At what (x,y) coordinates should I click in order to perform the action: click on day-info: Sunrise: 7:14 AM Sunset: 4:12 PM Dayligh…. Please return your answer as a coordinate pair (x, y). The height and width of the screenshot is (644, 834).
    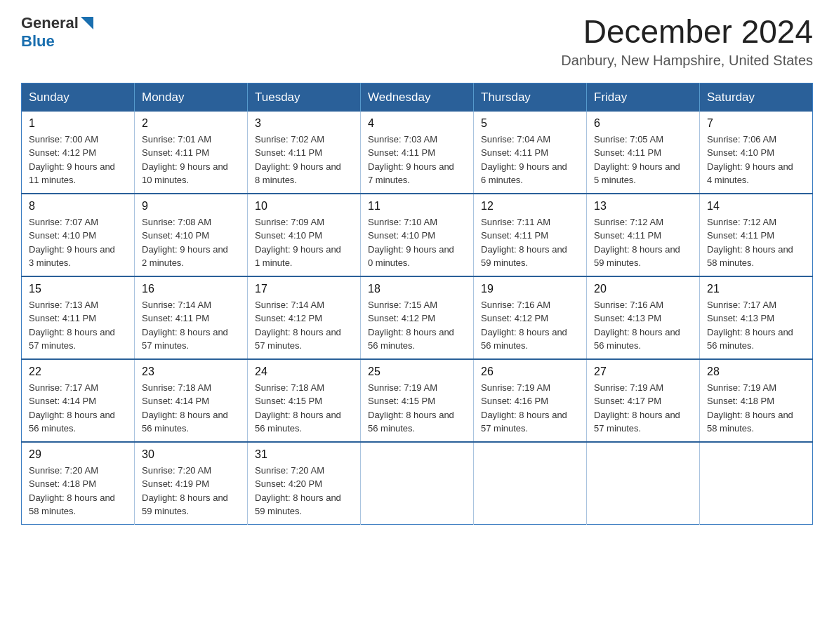
    Looking at the image, I should click on (304, 326).